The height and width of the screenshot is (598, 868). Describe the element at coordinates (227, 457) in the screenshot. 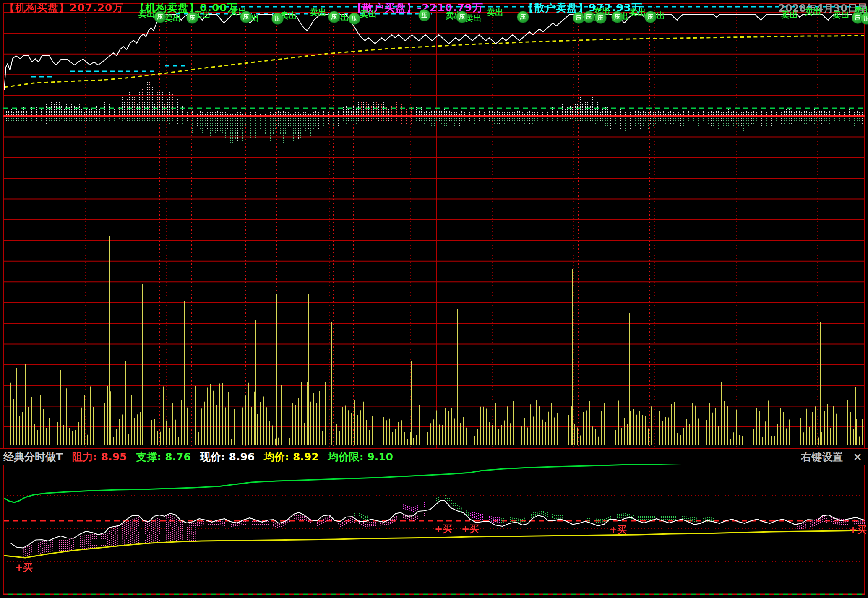

I see `current-price-value: 现价: 8.96` at that location.